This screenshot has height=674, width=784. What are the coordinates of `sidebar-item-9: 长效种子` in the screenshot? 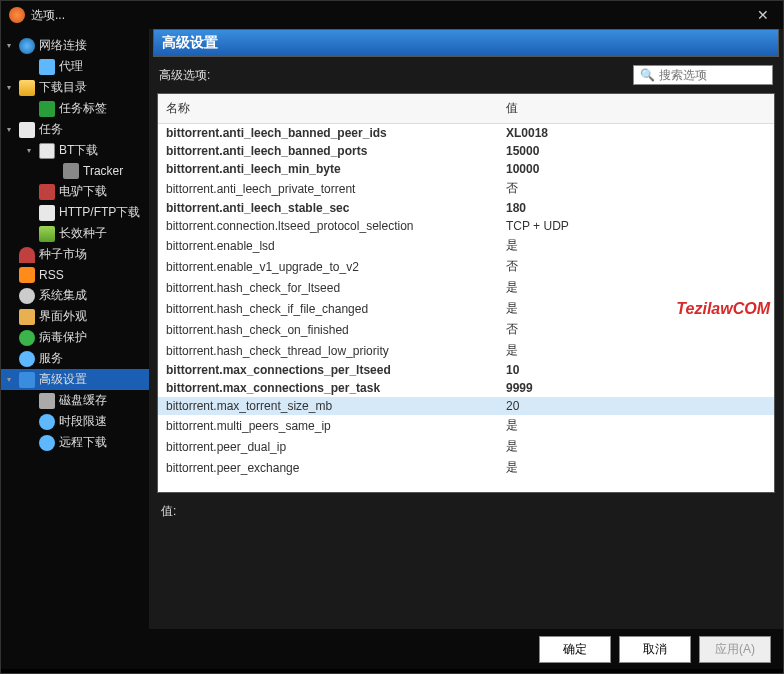 It's located at (75, 234).